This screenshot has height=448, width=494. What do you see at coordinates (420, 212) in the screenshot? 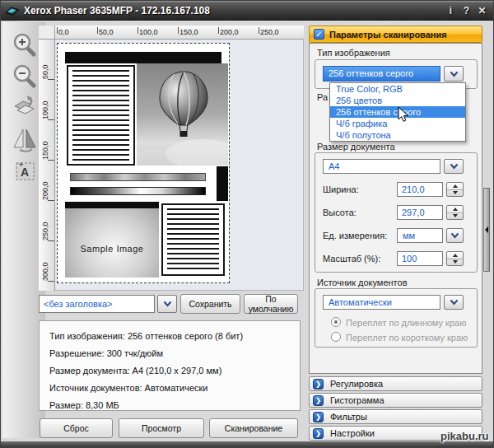
I see `height-field` at bounding box center [420, 212].